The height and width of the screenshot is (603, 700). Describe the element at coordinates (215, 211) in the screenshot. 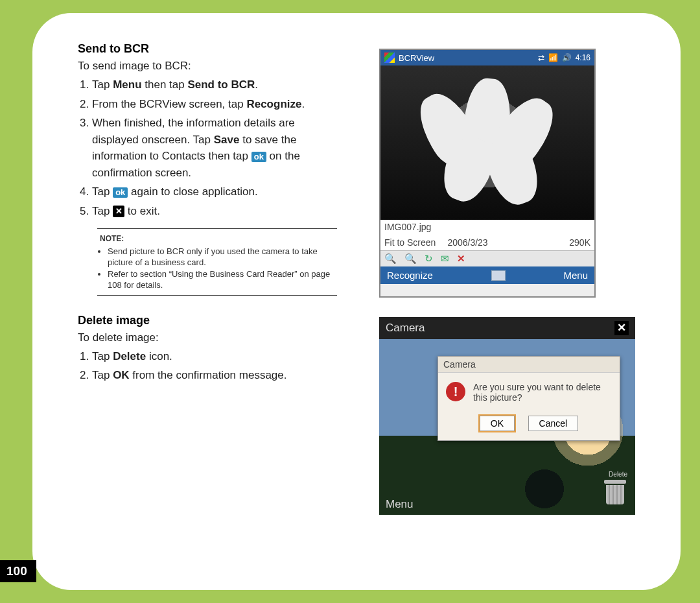

I see `step-5: Tap ✕ to exit.` at that location.